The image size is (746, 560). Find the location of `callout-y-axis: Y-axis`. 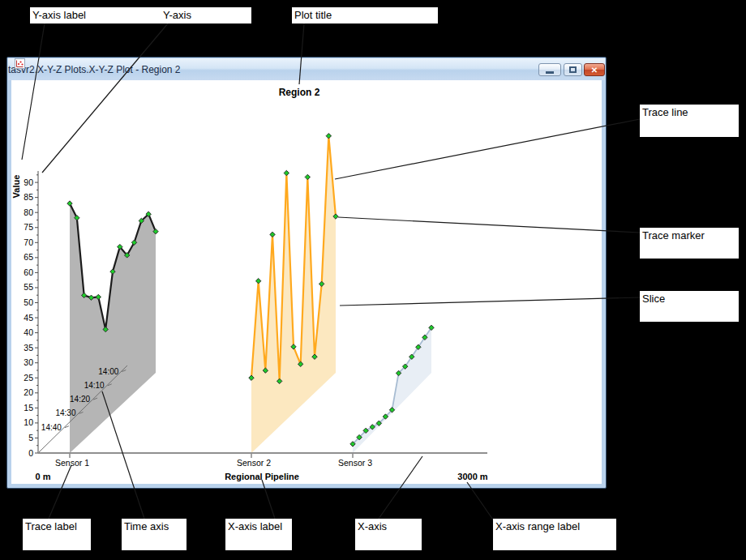

callout-y-axis: Y-axis is located at coordinates (206, 15).